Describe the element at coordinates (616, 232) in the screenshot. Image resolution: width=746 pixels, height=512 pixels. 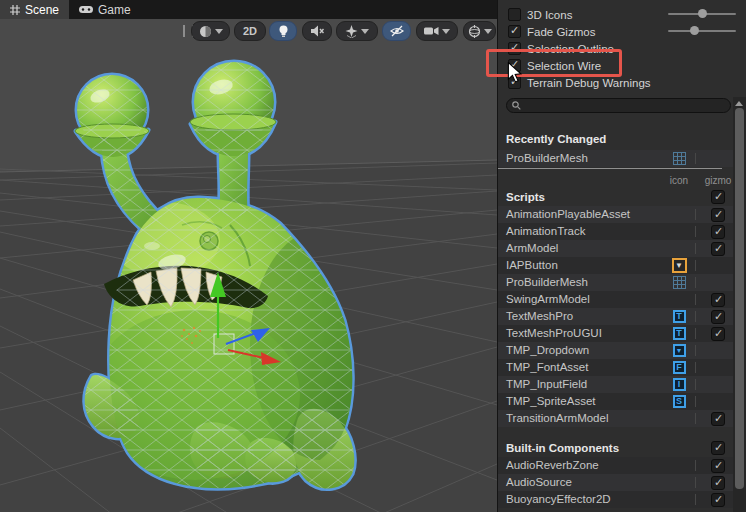
I see `gizmo-row: AnimationTrack` at that location.